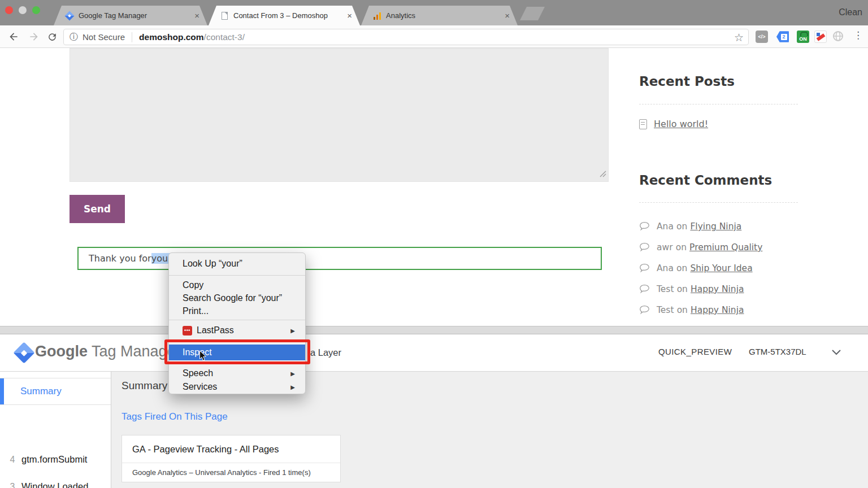  Describe the element at coordinates (52, 37) in the screenshot. I see `refresh-button` at that location.